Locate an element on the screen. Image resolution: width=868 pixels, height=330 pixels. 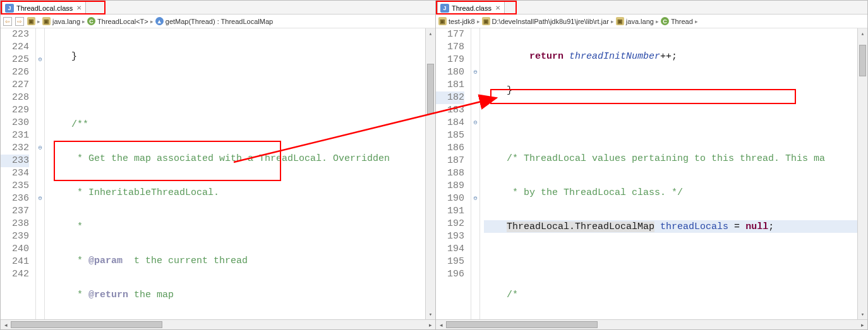
breadcrumb-path: D:\deveInstallPath\jdk8u91\jre\lib\rt.ja… is located at coordinates (551, 21).